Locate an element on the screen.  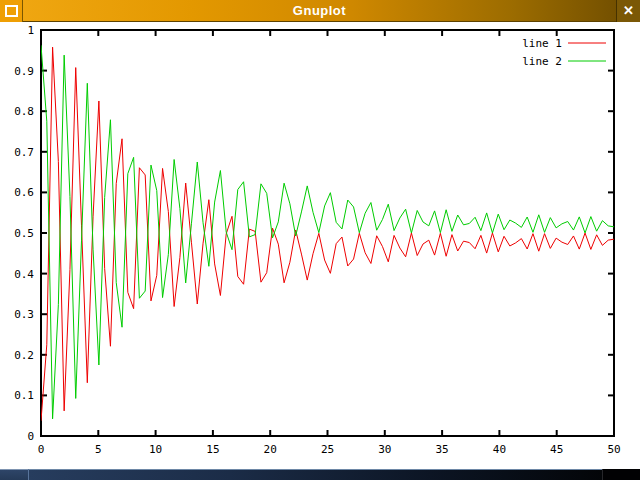
x-tick-label: 15 is located at coordinates (212, 450).